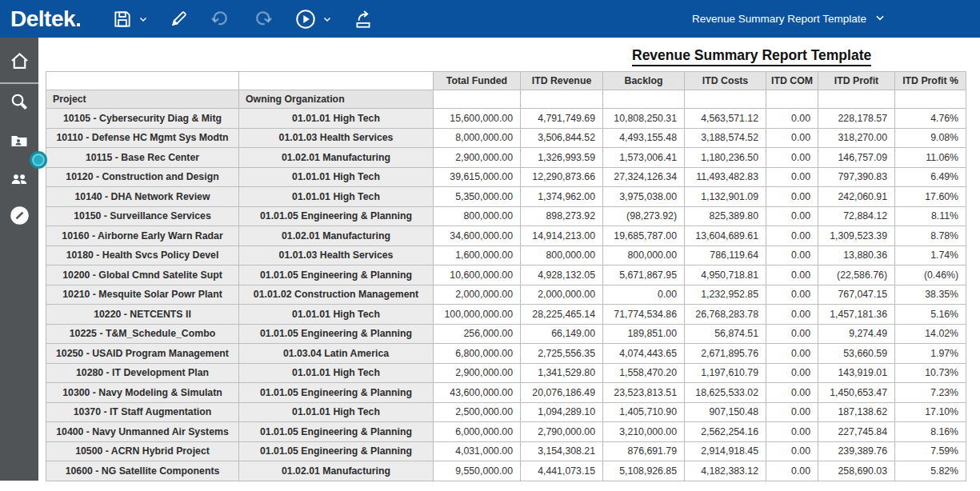  I want to click on cell-itd-costs: 11,493,482.83, so click(726, 178).